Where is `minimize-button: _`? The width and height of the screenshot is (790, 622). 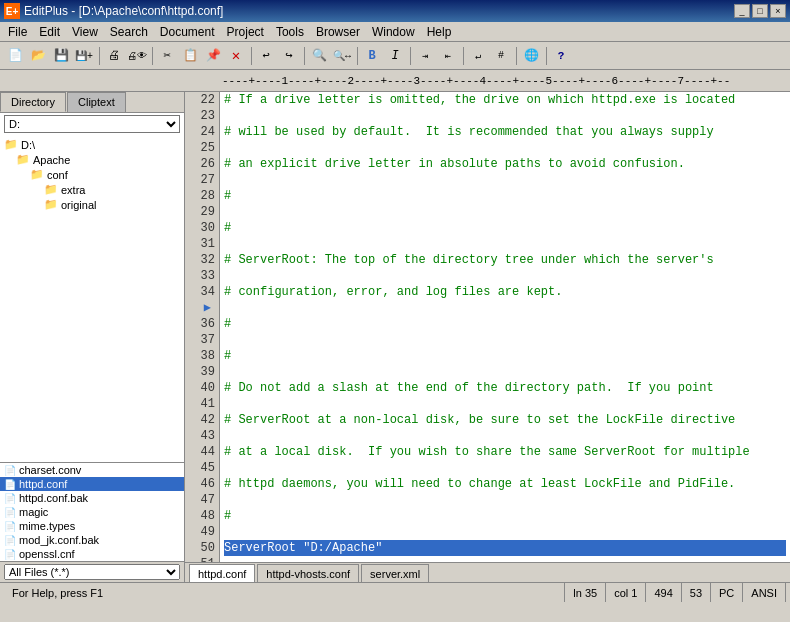 minimize-button: _ is located at coordinates (742, 11).